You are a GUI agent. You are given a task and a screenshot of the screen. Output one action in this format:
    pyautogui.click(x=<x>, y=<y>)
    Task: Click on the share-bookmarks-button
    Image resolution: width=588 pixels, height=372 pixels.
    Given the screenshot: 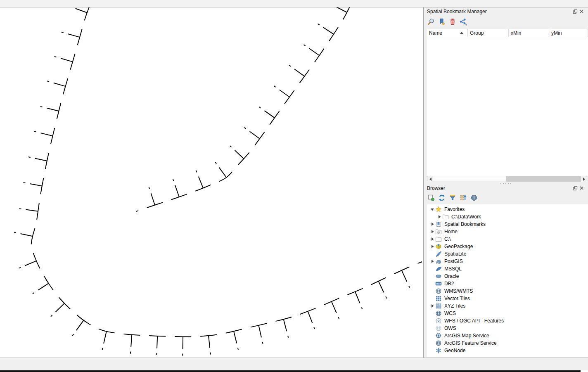 What is the action you would take?
    pyautogui.click(x=463, y=22)
    